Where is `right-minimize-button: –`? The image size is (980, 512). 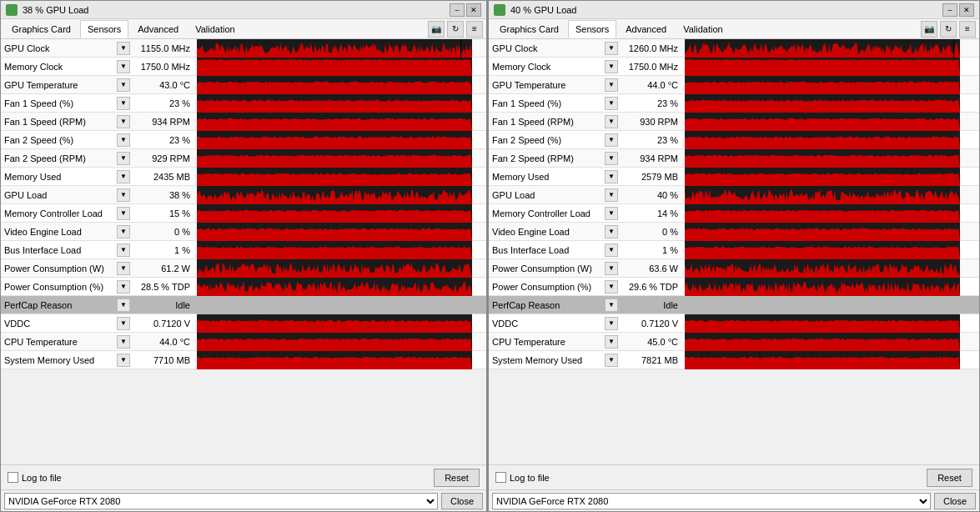
right-minimize-button: – is located at coordinates (950, 10).